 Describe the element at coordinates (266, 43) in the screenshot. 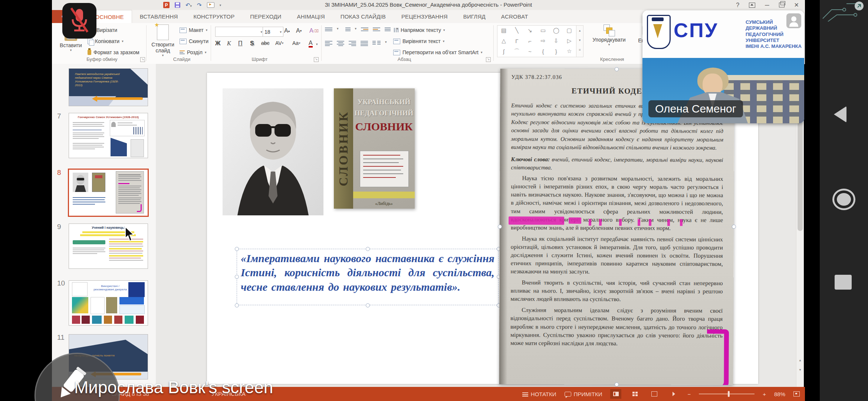

I see `strikethrough-button: abc` at that location.